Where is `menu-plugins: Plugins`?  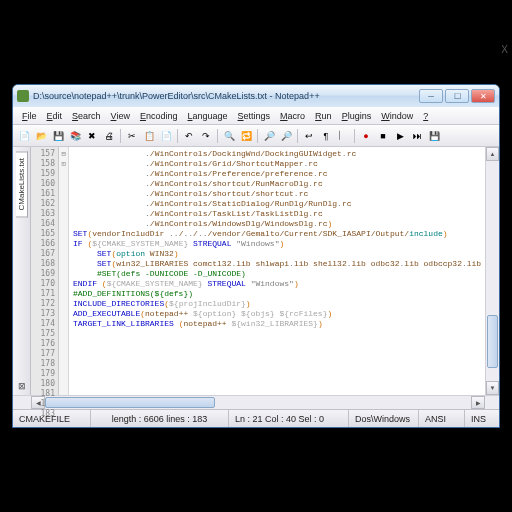
menu-plugins: Plugins is located at coordinates (357, 116).